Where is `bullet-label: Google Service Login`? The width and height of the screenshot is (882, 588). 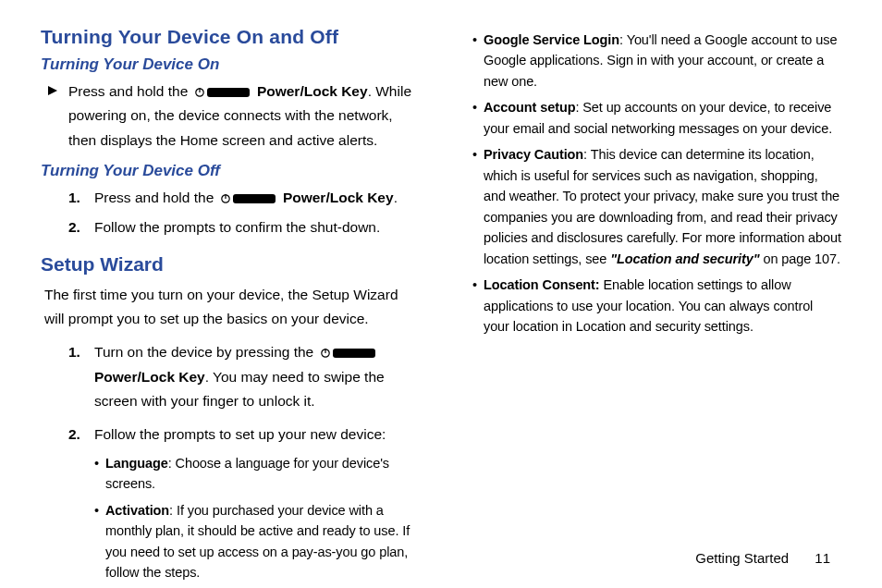 bullet-label: Google Service Login is located at coordinates (551, 40).